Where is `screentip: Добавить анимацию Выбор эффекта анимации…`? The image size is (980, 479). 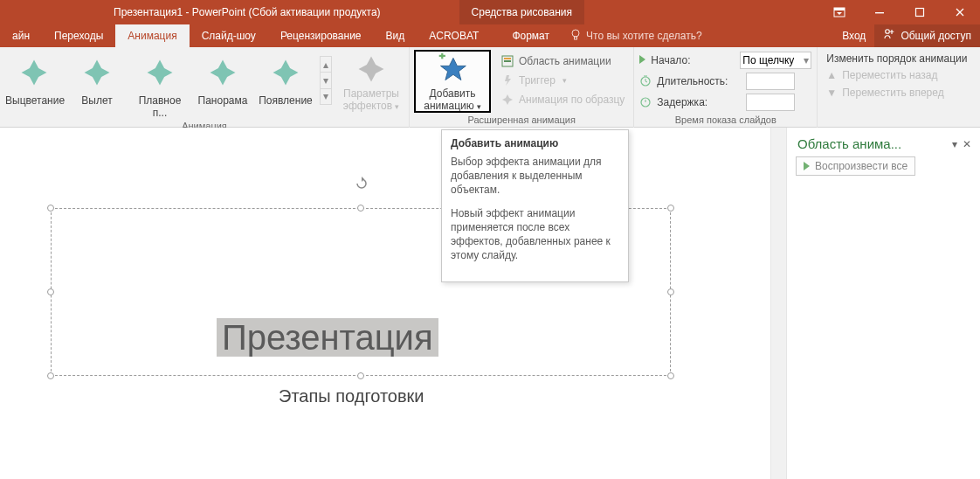
screentip: Добавить анимацию Выбор эффекта анимации… is located at coordinates (535, 206).